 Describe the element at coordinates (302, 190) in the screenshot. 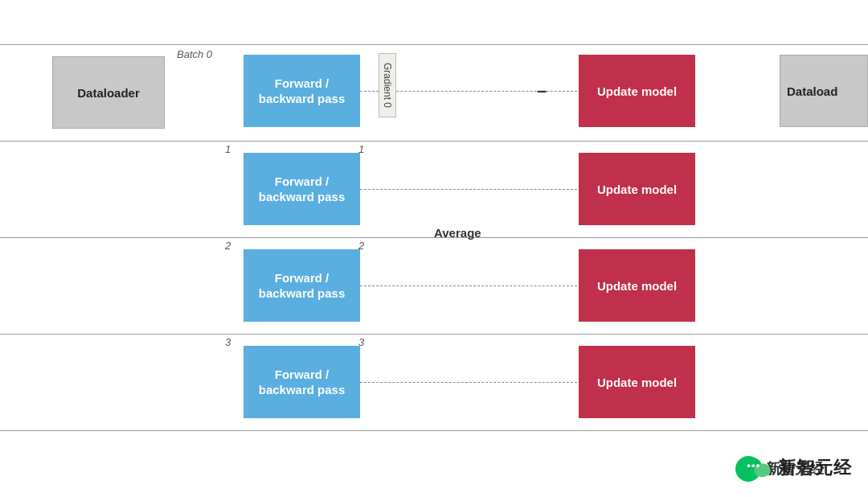

I see `fb-label-1: Forward /backward pass` at that location.